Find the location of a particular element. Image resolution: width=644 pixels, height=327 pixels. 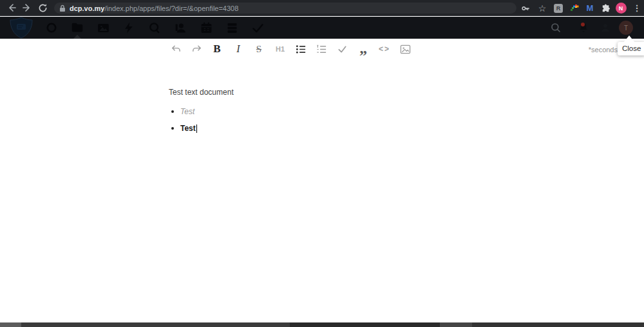

browser-toolbar: dcp.vo.my/index.php/apps/files/?dir=/&op… is located at coordinates (322, 8).